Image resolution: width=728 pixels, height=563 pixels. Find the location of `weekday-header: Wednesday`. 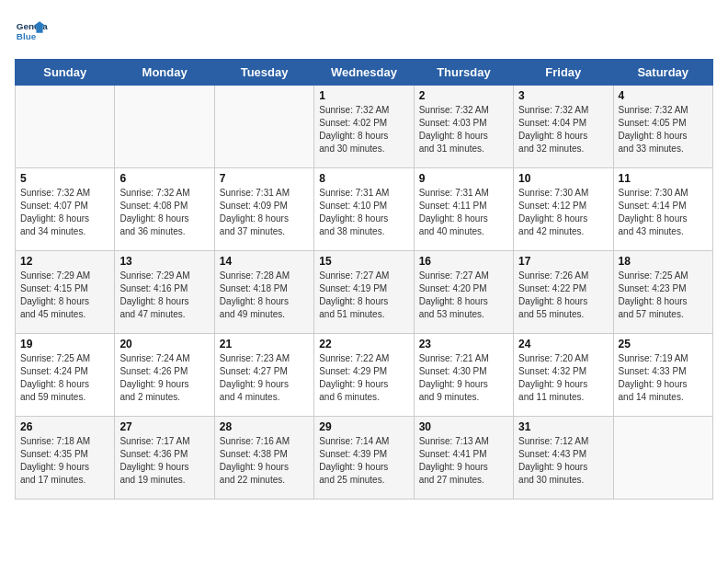

weekday-header: Wednesday is located at coordinates (364, 73).